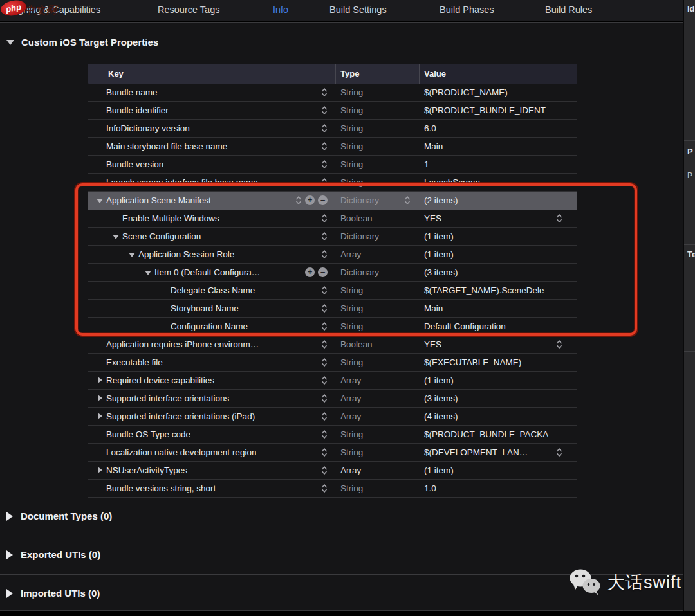 The image size is (695, 616). What do you see at coordinates (332, 273) in the screenshot?
I see `plist-row: Item 0 (Default Configura… + – Dictionar…` at bounding box center [332, 273].